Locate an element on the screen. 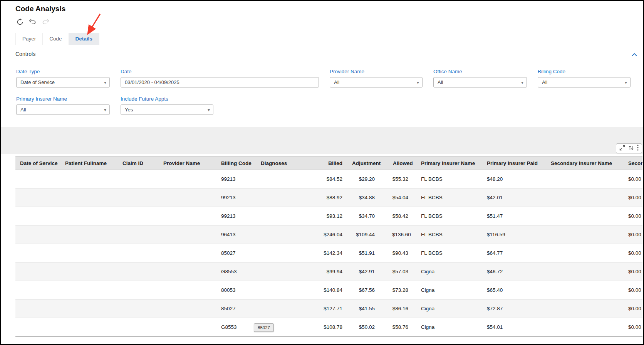  cell-primary_insurer_paid: $46.72 is located at coordinates (514, 272).